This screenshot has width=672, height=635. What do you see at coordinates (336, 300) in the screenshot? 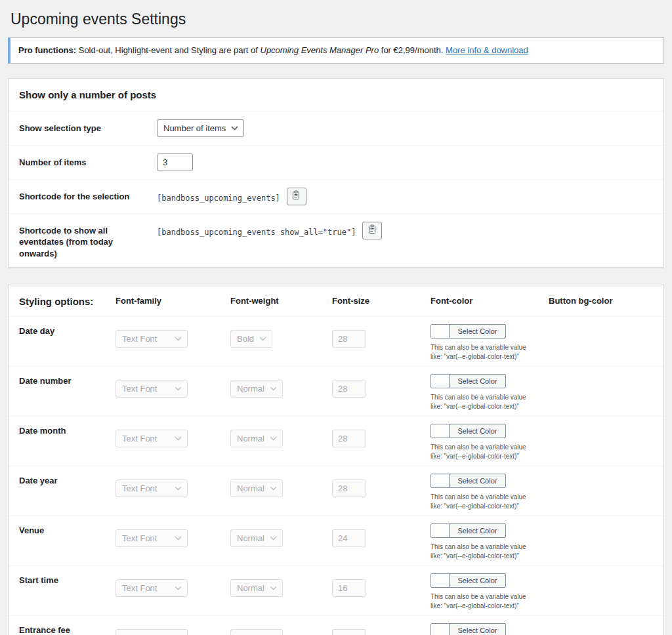
I see `styling-header-row: Styling options: Font-family Font-weight…` at bounding box center [336, 300].